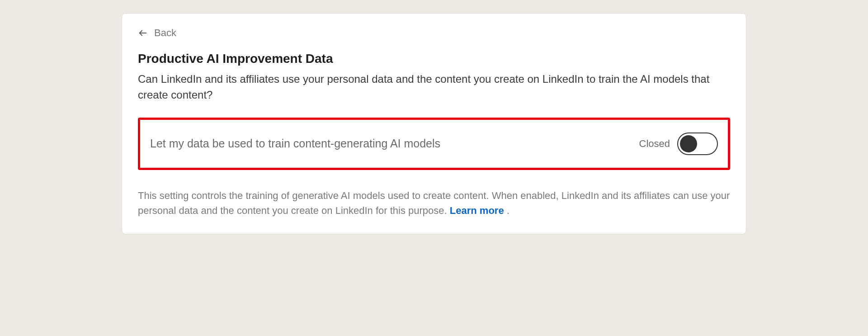  What do you see at coordinates (477, 211) in the screenshot?
I see `learn-more-link: Learn more` at bounding box center [477, 211].